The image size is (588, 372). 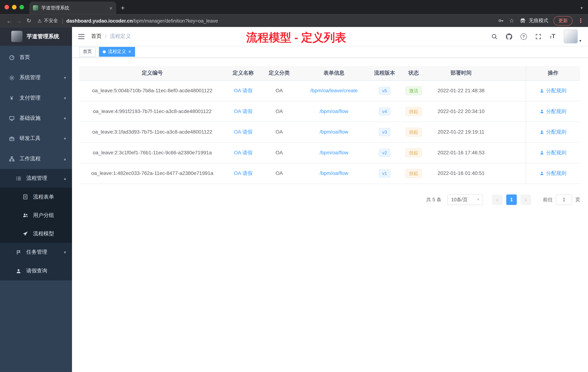 What do you see at coordinates (12, 98) in the screenshot?
I see `yen-icon: ¥` at bounding box center [12, 98].